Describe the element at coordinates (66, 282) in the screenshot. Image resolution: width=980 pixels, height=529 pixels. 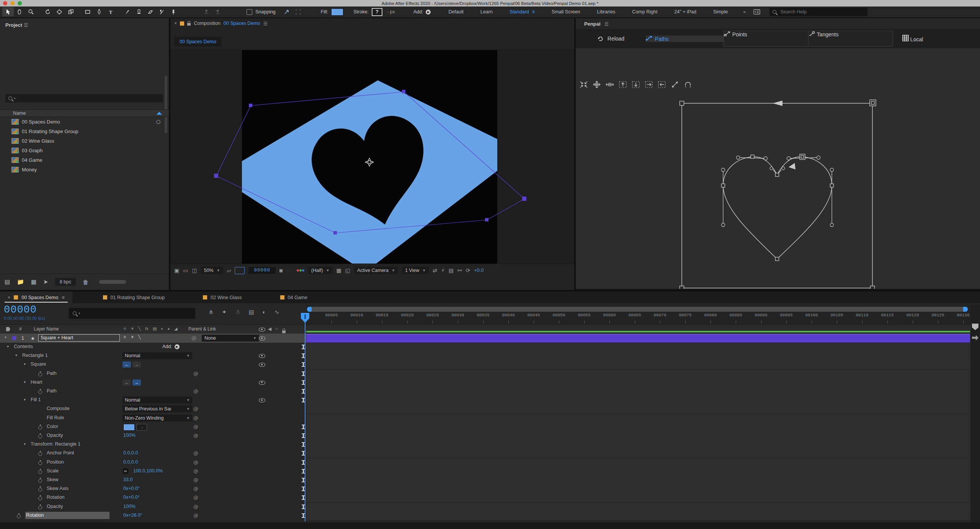
I see `bit-depth-button: 8 bpc` at that location.